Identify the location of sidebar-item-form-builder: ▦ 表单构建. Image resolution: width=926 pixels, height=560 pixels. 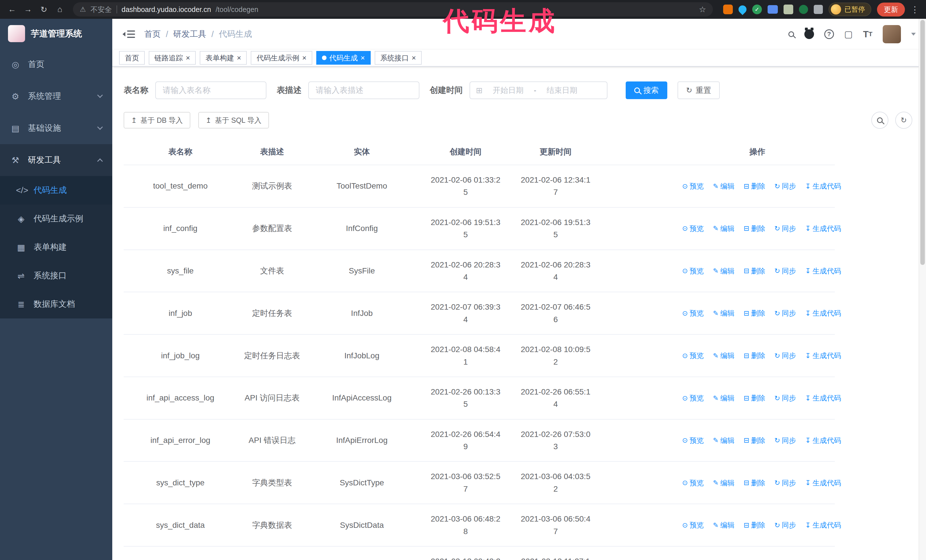
(56, 247).